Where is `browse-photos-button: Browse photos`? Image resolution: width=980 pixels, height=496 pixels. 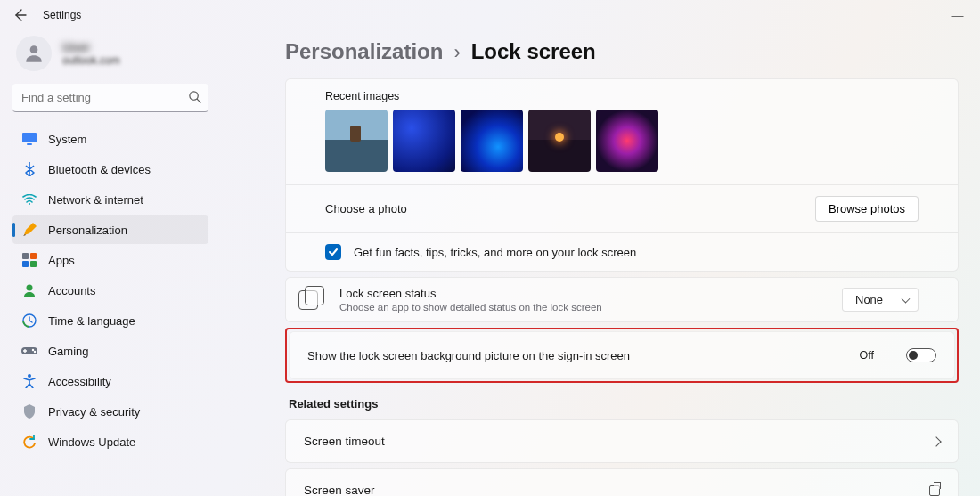
browse-photos-button: Browse photos is located at coordinates (867, 208).